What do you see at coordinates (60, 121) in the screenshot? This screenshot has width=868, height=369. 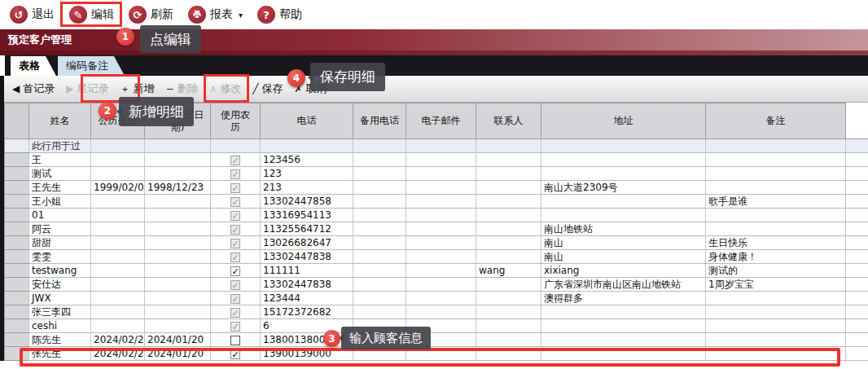 I see `header-name: 姓名` at bounding box center [60, 121].